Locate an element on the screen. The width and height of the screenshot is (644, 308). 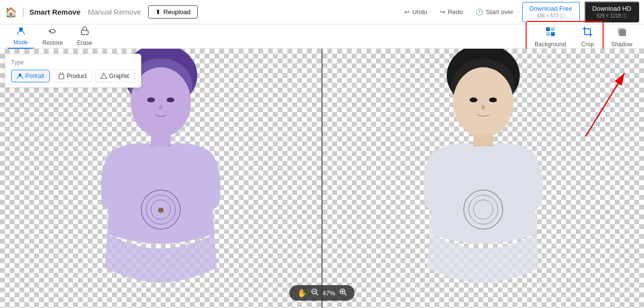
redo-label: Redo is located at coordinates (455, 12).